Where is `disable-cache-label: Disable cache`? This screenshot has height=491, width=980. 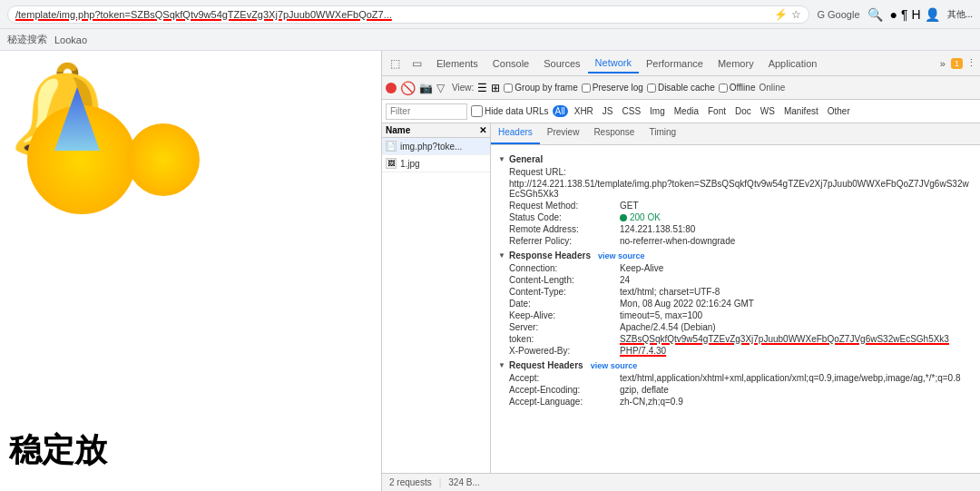
disable-cache-label: Disable cache is located at coordinates (681, 87).